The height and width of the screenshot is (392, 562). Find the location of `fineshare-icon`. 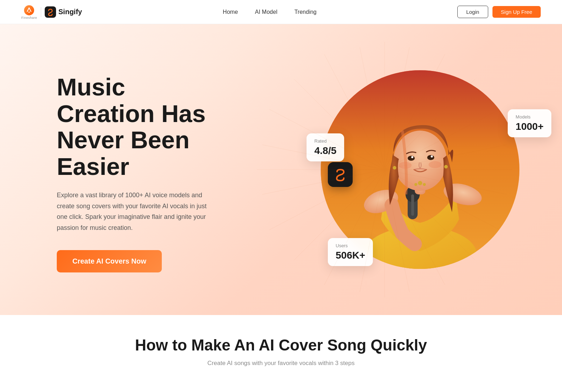

fineshare-icon is located at coordinates (29, 10).